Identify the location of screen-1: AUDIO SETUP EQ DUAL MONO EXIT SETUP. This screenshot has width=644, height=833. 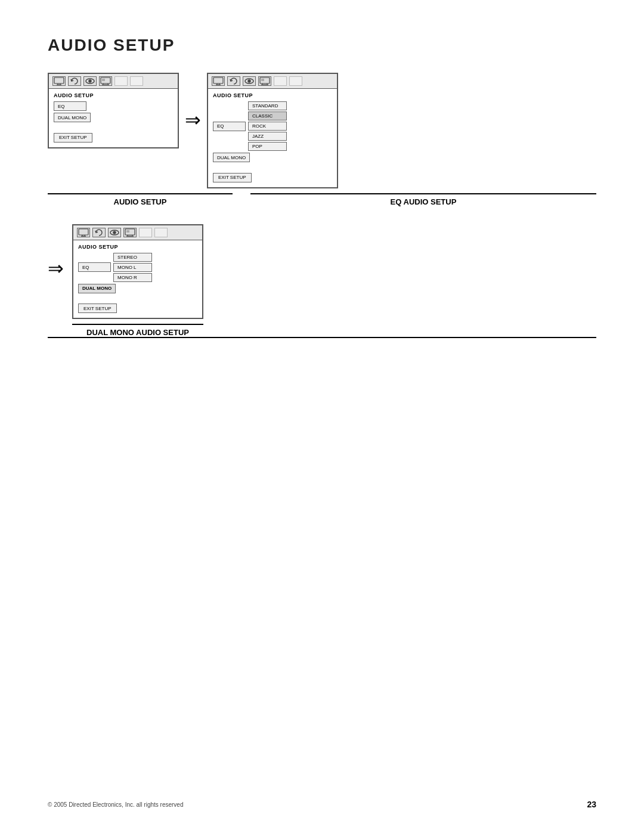
(113, 111).